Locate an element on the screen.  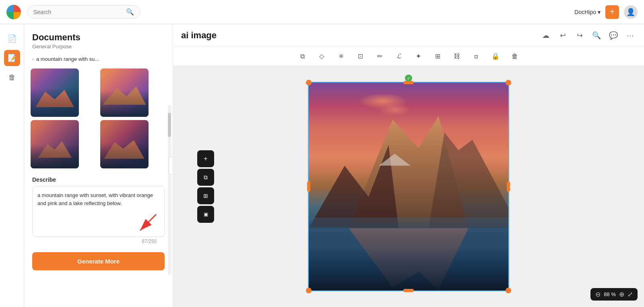
handle-bottom-right is located at coordinates (508, 290).